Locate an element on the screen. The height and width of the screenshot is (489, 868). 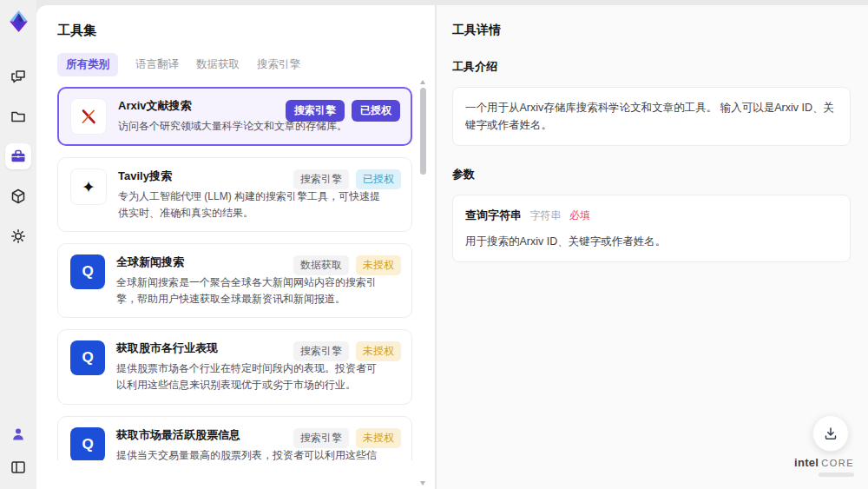
user-icon is located at coordinates (18, 434).